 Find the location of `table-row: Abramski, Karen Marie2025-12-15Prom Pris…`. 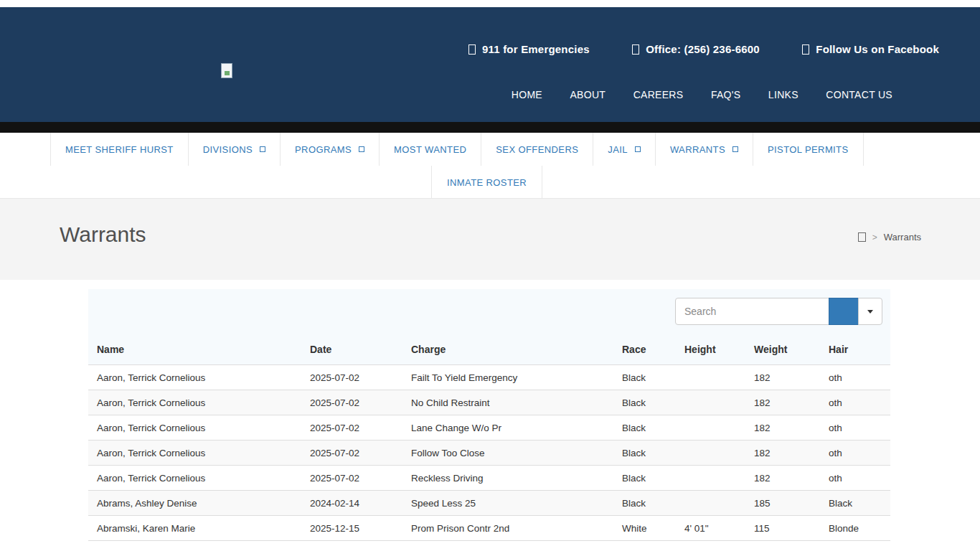

table-row: Abramski, Karen Marie2025-12-15Prom Pris… is located at coordinates (489, 528).